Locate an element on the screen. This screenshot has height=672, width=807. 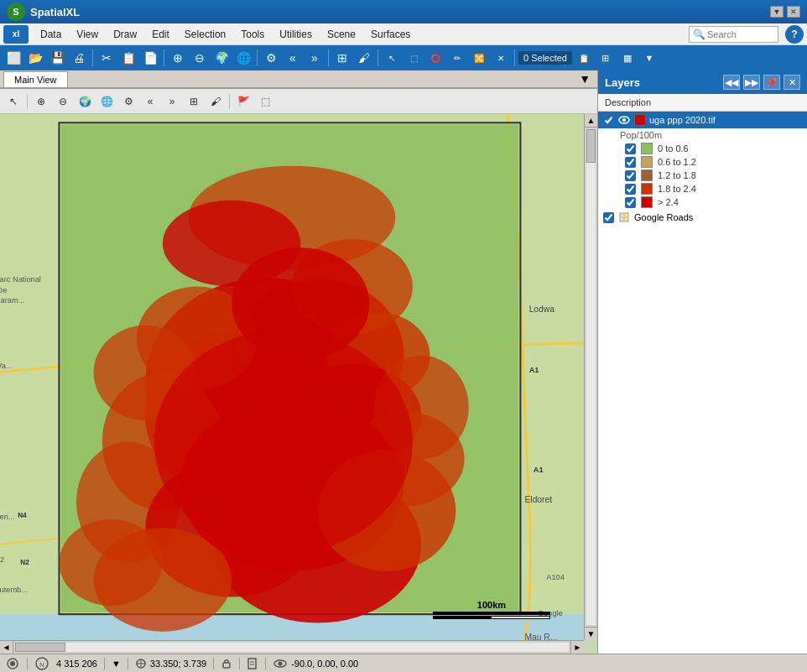
map-tb-sep1 is located at coordinates (27, 102).